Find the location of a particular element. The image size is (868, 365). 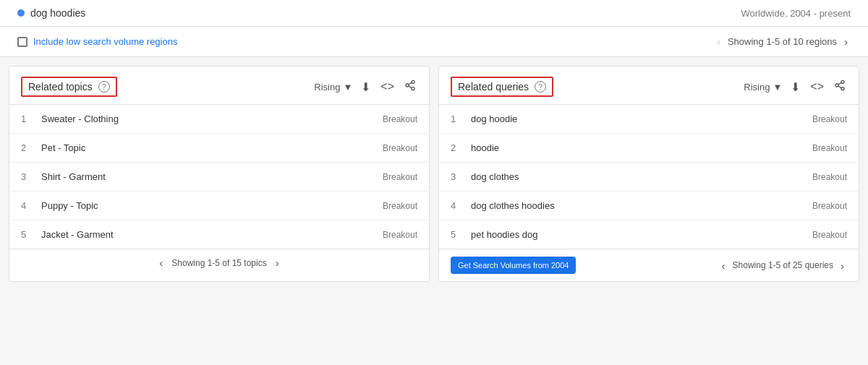

regions-next-button: › is located at coordinates (846, 42).